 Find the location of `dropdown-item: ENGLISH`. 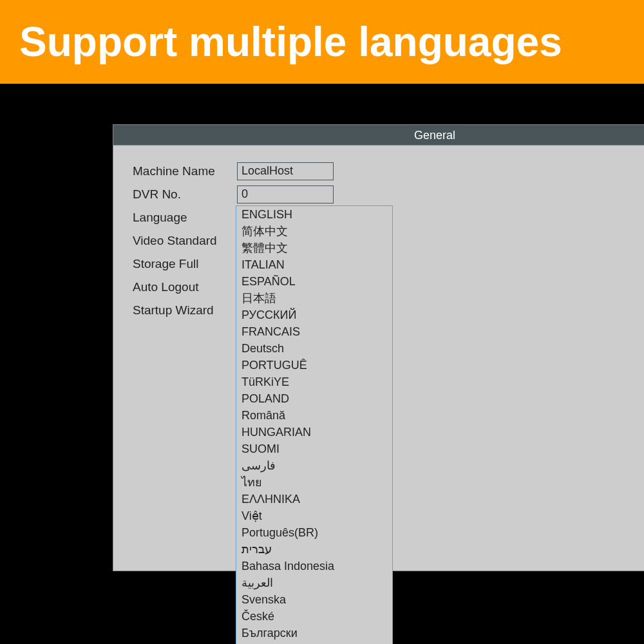

dropdown-item: ENGLISH is located at coordinates (314, 214).